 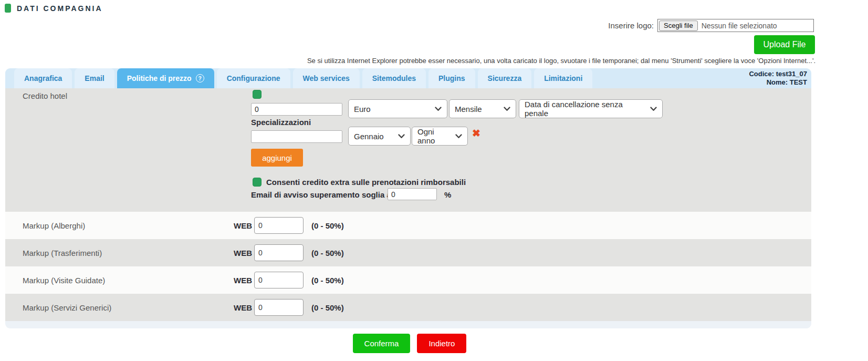 What do you see at coordinates (166, 78) in the screenshot?
I see `tab-politiche-di-prezzo: Politiche di prezzo ?` at bounding box center [166, 78].